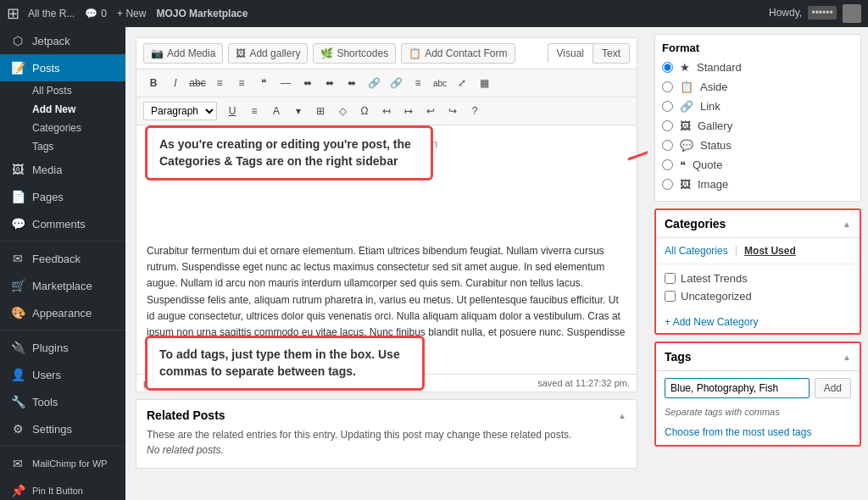 The height and width of the screenshot is (500, 868). What do you see at coordinates (327, 53) in the screenshot?
I see `shortcodes-icon: 🌿` at bounding box center [327, 53].